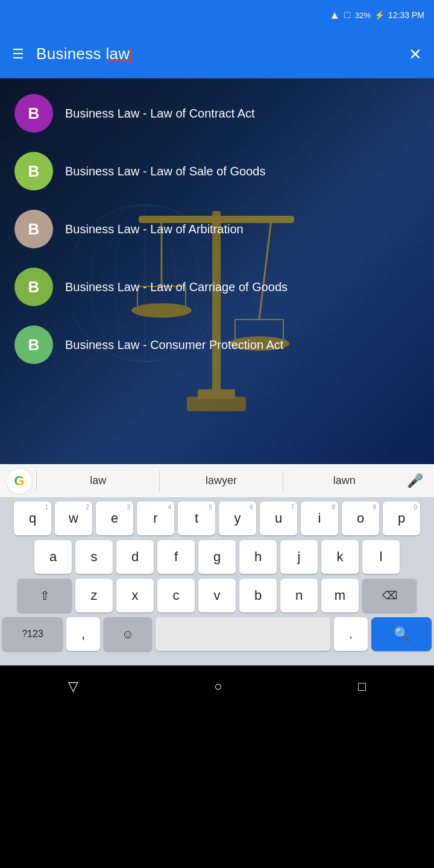 The height and width of the screenshot is (868, 434). What do you see at coordinates (33, 518) in the screenshot?
I see `key-q: 1q` at bounding box center [33, 518].